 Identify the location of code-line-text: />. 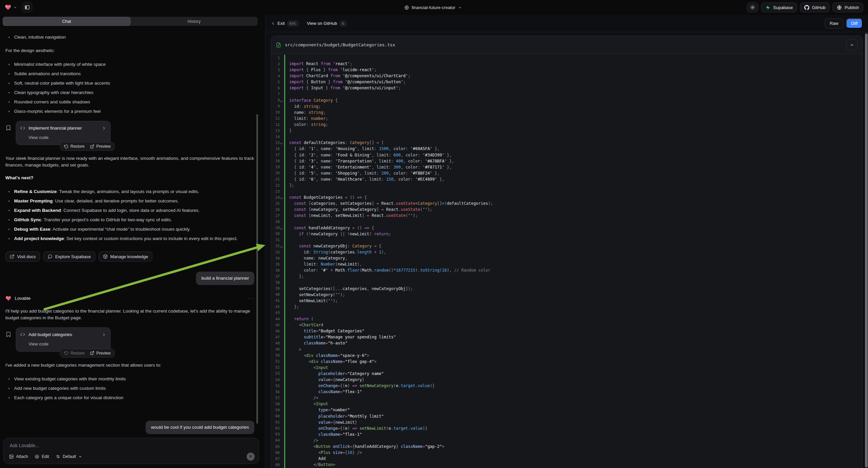
(301, 398).